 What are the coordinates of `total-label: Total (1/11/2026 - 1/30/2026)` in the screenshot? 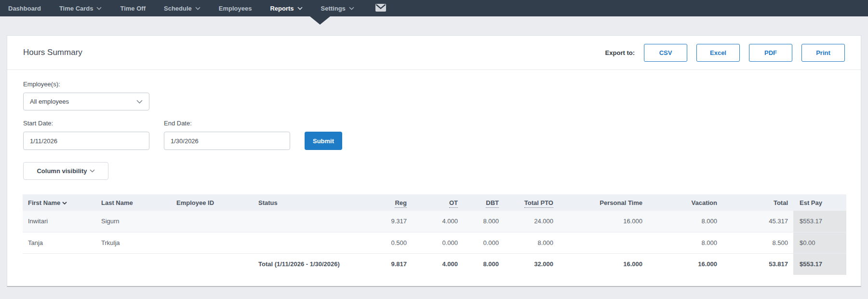 It's located at (295, 264).